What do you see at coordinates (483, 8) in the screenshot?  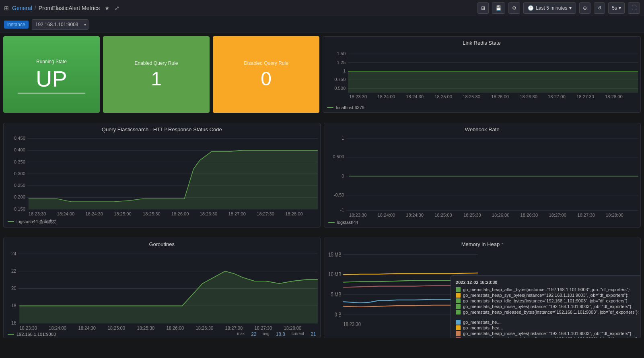 I see `add-panel-button: ⊞` at bounding box center [483, 8].